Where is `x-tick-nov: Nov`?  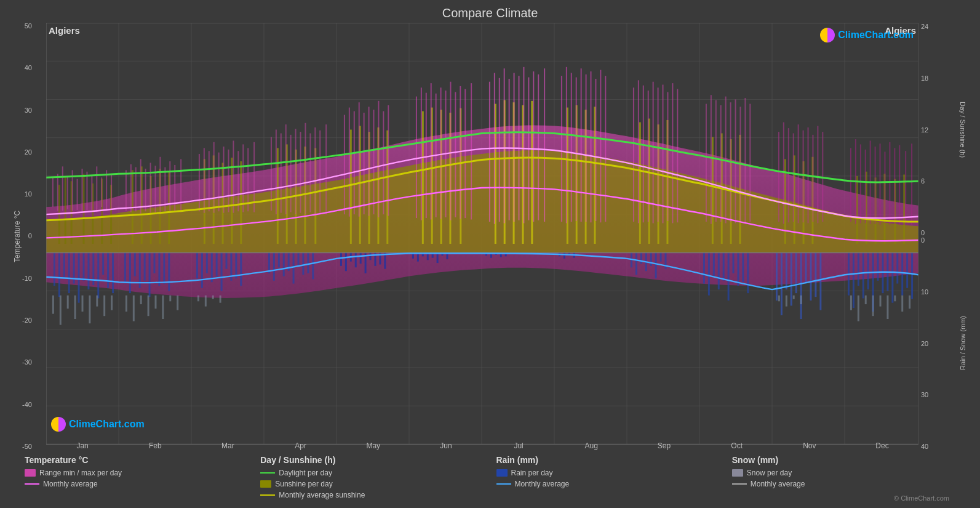
x-tick-nov: Nov is located at coordinates (810, 446).